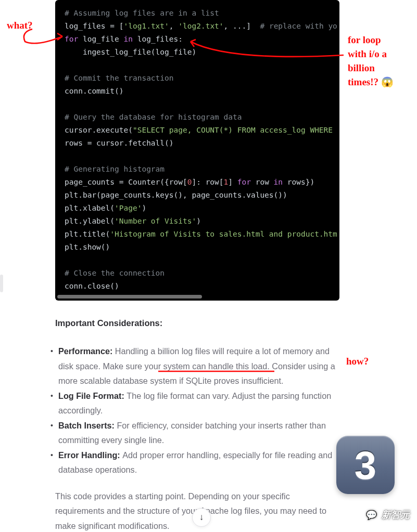 Image resolution: width=417 pixels, height=532 pixels. Describe the element at coordinates (396, 515) in the screenshot. I see `watermark-text: 新智元` at that location.